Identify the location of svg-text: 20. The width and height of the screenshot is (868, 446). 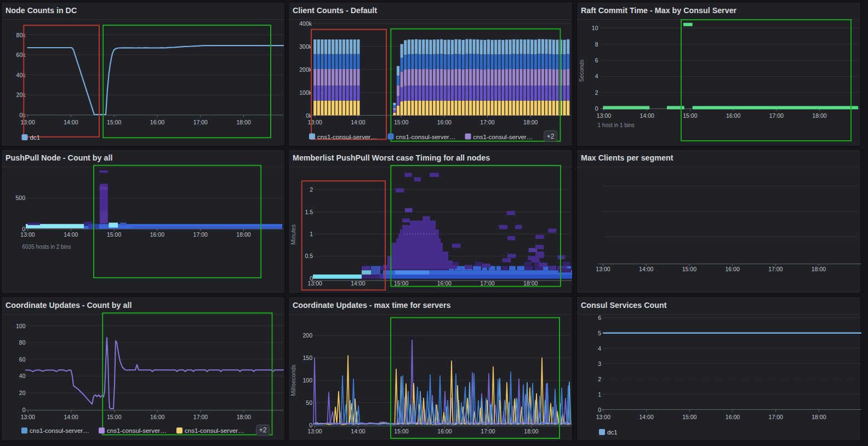
(22, 393).